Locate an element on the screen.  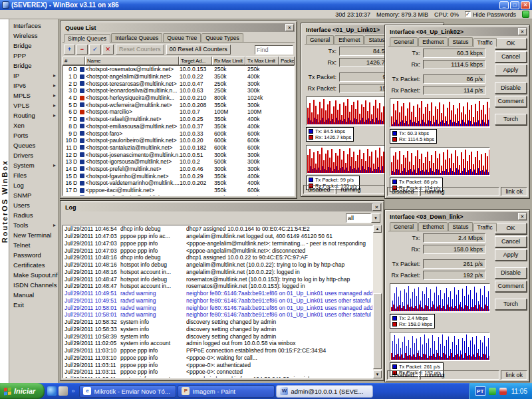
language-indicator: PT is located at coordinates (480, 391).